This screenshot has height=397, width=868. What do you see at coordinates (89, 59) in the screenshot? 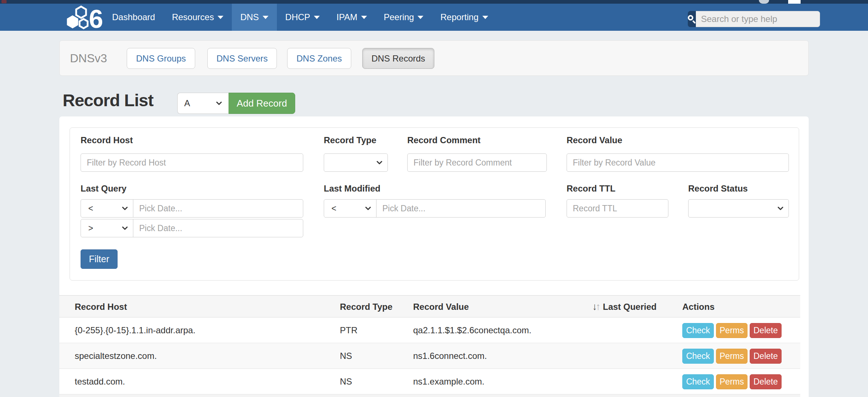
I see `subnav-title: DNSv3` at bounding box center [89, 59].